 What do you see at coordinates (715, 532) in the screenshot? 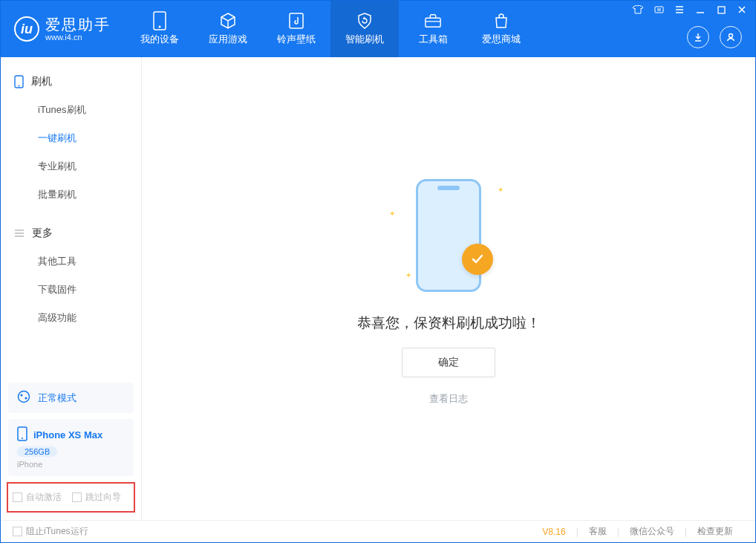
I see `footer-link-check-update: 检查更新` at bounding box center [715, 532].